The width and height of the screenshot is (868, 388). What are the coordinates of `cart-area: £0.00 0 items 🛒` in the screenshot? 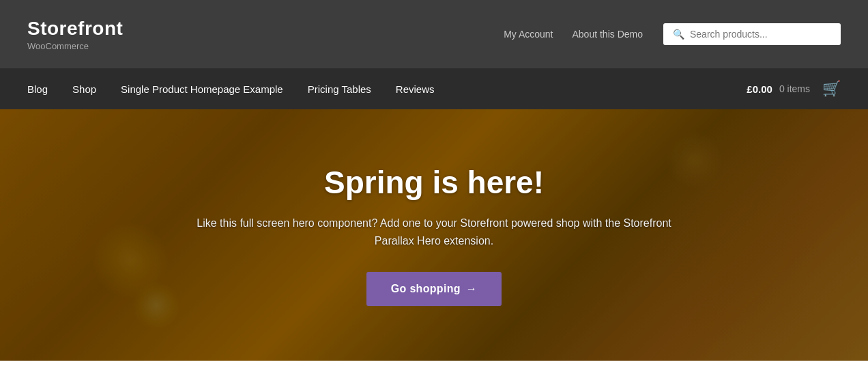 It's located at (794, 89).